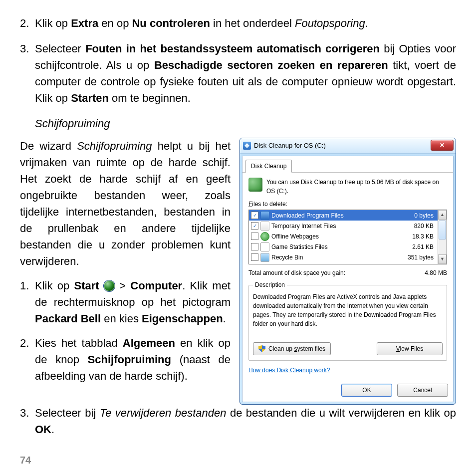 Image resolution: width=476 pixels, height=476 pixels. I want to click on file-name: Game Statistics Files, so click(334, 247).